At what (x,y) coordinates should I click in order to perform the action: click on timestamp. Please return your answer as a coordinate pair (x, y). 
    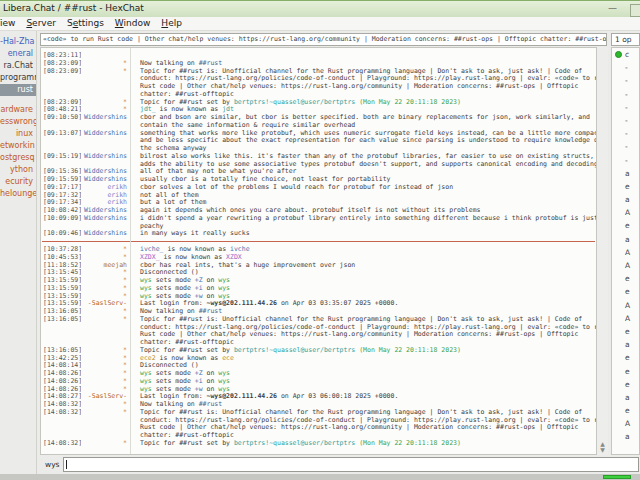
    Looking at the image, I should click on (61, 141).